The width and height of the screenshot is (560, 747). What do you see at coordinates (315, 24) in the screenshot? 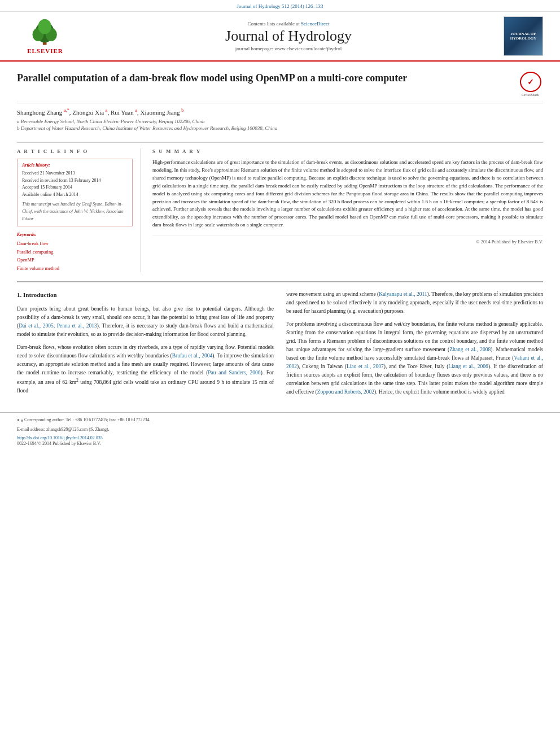
I see `sciencedirect-link: ScienceDirect` at bounding box center [315, 24].